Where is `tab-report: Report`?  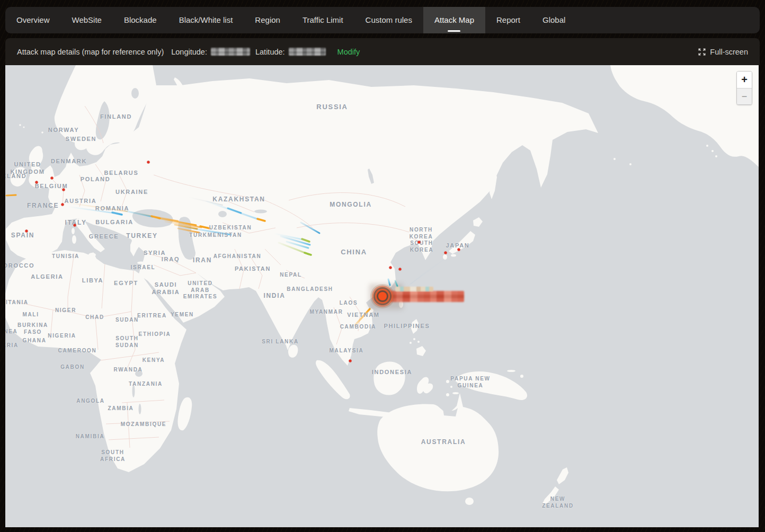
tab-report: Report is located at coordinates (509, 20).